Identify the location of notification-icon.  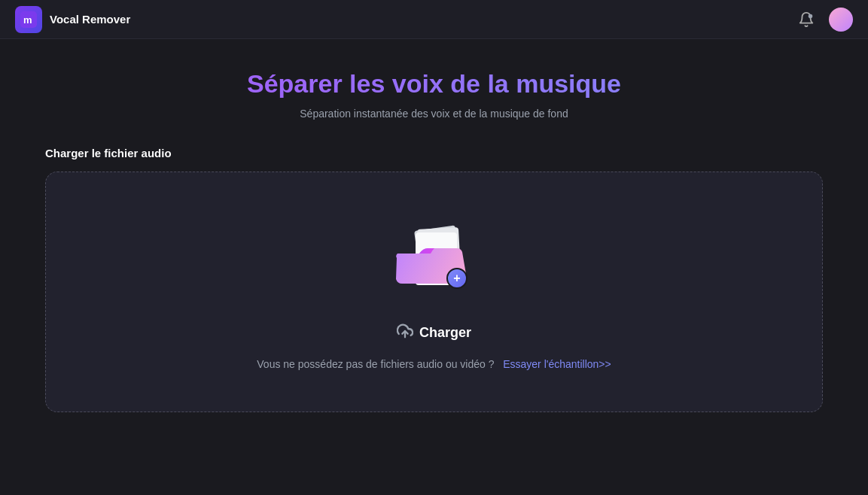
(806, 20).